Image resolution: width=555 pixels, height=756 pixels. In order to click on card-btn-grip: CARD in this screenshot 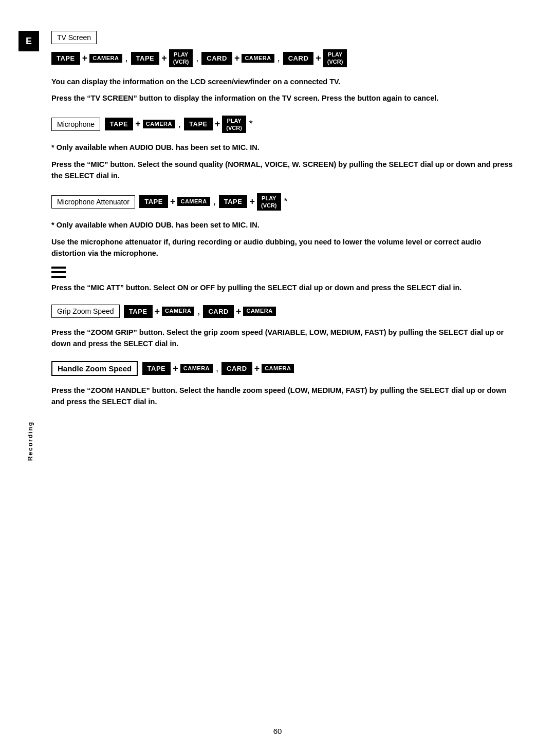, I will do `click(218, 311)`.